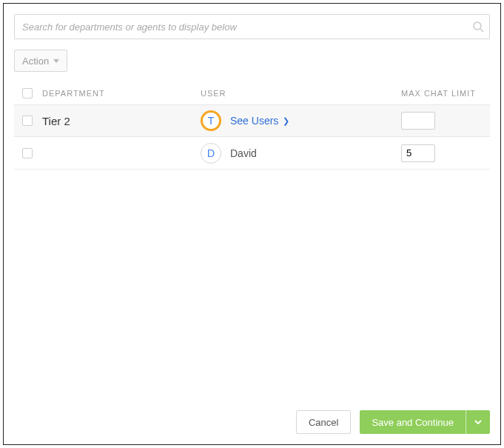 Image resolution: width=504 pixels, height=448 pixels. What do you see at coordinates (252, 121) in the screenshot?
I see `table-row: Tier 2 T See Users ❯` at bounding box center [252, 121].